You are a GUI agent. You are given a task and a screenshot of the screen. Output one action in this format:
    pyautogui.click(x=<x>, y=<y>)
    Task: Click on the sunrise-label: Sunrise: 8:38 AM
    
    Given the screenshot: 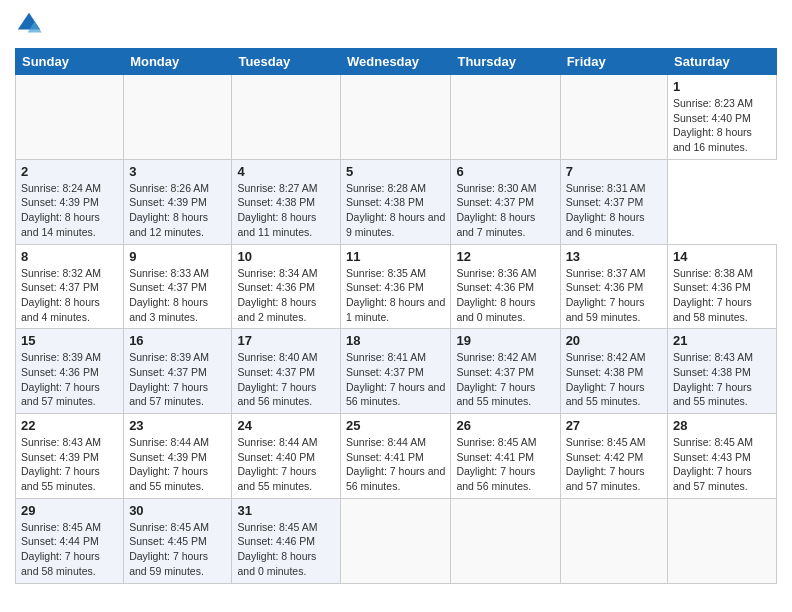 What is the action you would take?
    pyautogui.click(x=713, y=273)
    